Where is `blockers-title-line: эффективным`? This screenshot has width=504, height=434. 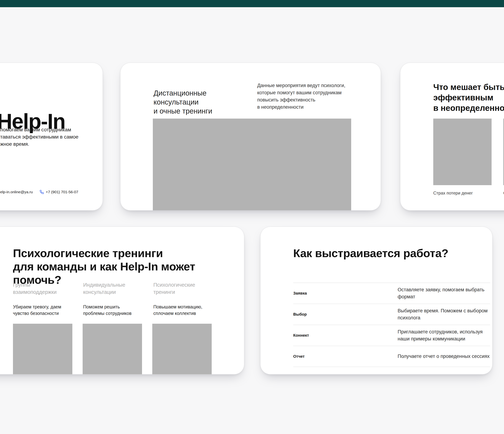
blockers-title-line: эффективным is located at coordinates (468, 98).